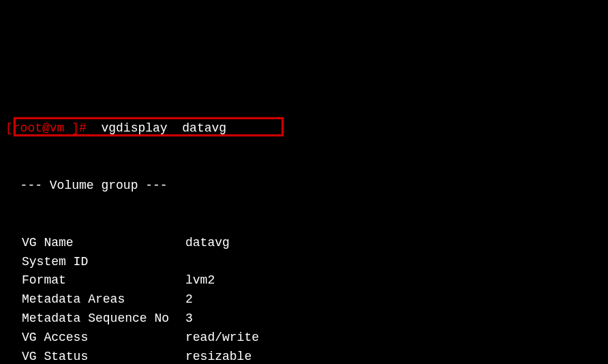 The image size is (608, 364). I want to click on output-row: Metadata Sequence No3, so click(304, 319).